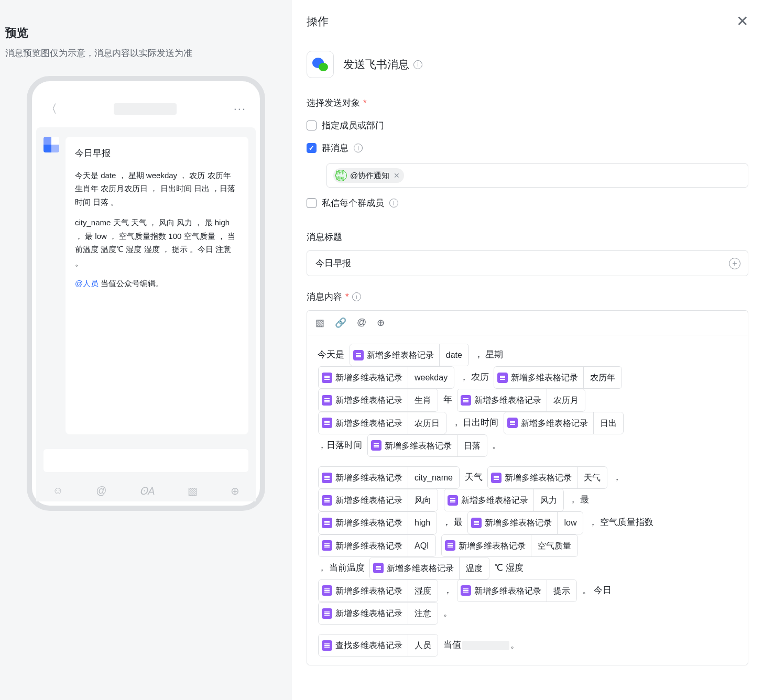 The height and width of the screenshot is (700, 763). I want to click on option-group: 群消息i, so click(527, 150).